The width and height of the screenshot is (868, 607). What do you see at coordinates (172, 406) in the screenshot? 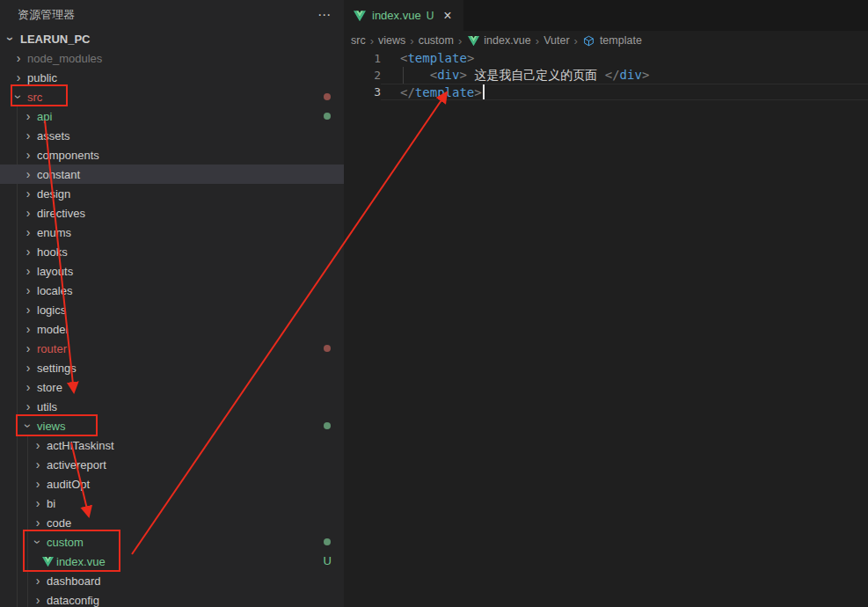
I see `tree-item-utils: ›utils` at bounding box center [172, 406].